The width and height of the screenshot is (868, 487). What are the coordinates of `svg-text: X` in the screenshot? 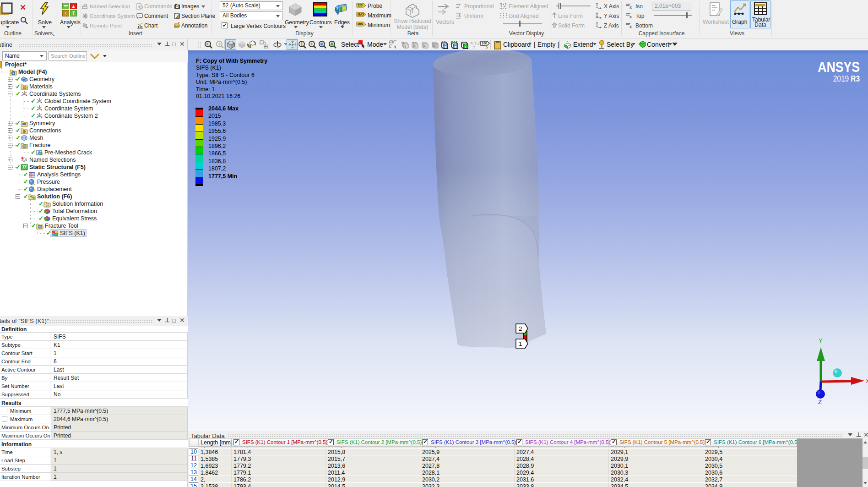 It's located at (867, 381).